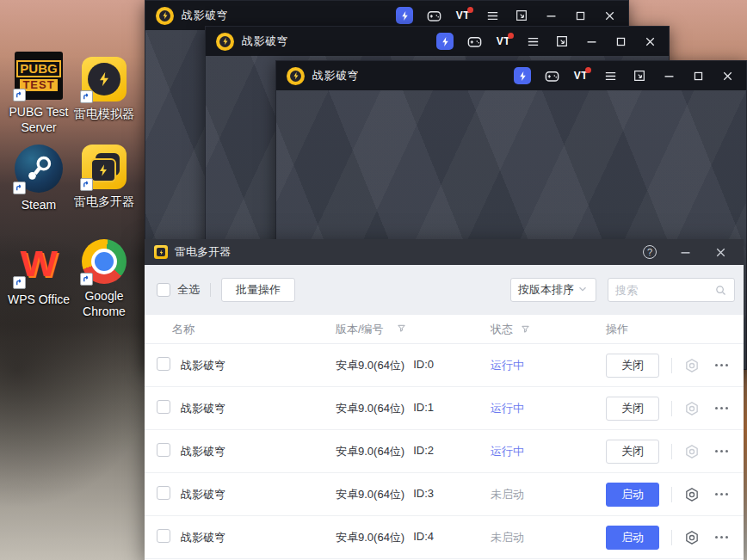  I want to click on instance-status: 未启动, so click(542, 538).